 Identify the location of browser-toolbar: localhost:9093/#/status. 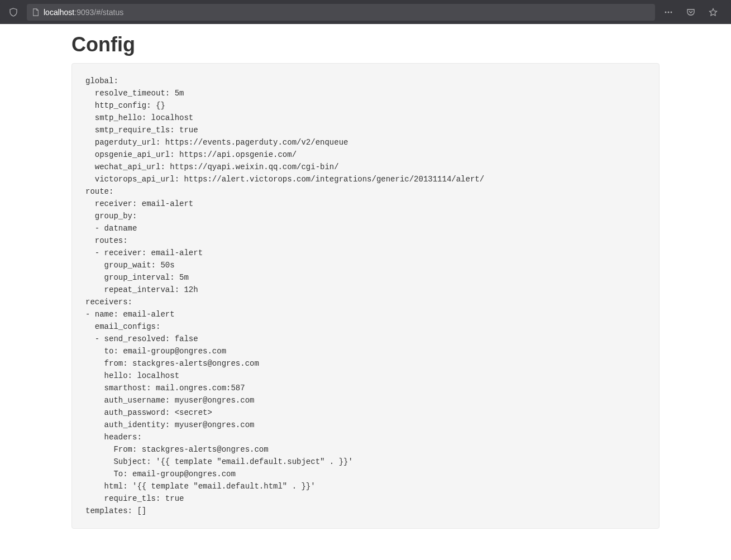
(365, 12).